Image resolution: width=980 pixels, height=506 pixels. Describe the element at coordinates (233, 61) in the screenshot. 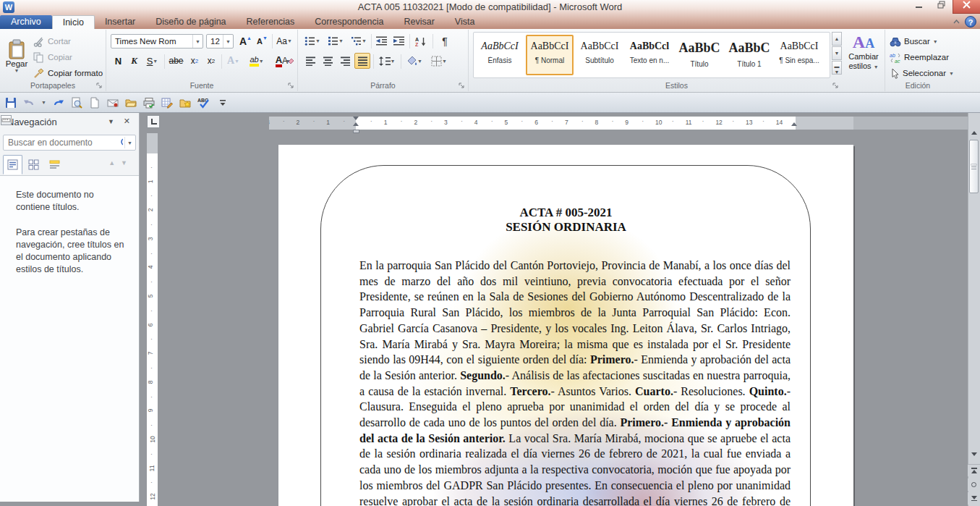

I see `text-effects-button: A▼` at that location.